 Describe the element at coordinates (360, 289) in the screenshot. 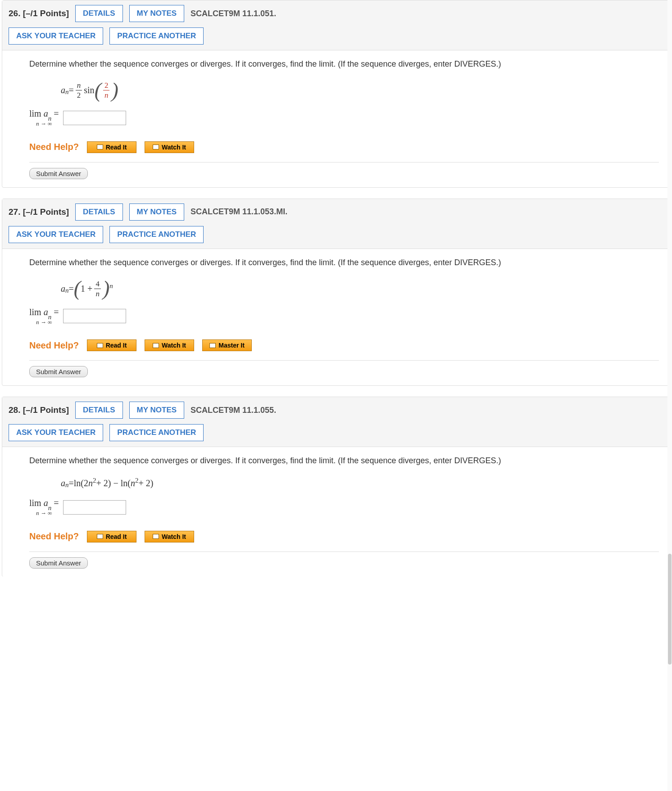

I see `formula: an = 1 + 4nn` at that location.